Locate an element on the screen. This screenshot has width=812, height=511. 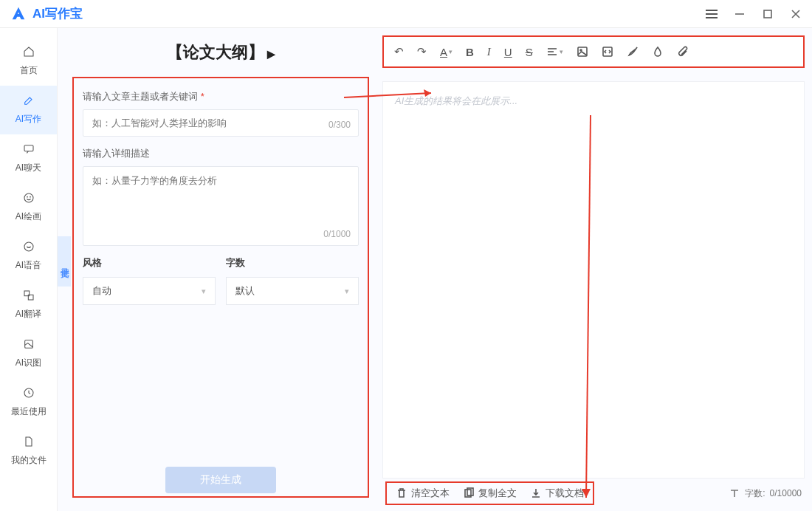
sidebar-item-ai-translate: AI翻译 is located at coordinates (28, 305).